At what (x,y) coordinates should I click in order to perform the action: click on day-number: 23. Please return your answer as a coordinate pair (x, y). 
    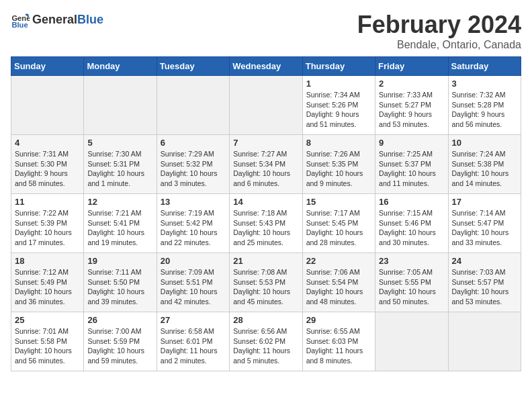
    Looking at the image, I should click on (411, 261).